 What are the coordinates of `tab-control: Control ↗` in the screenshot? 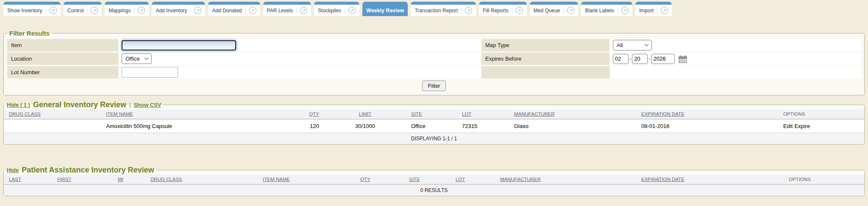 It's located at (83, 9).